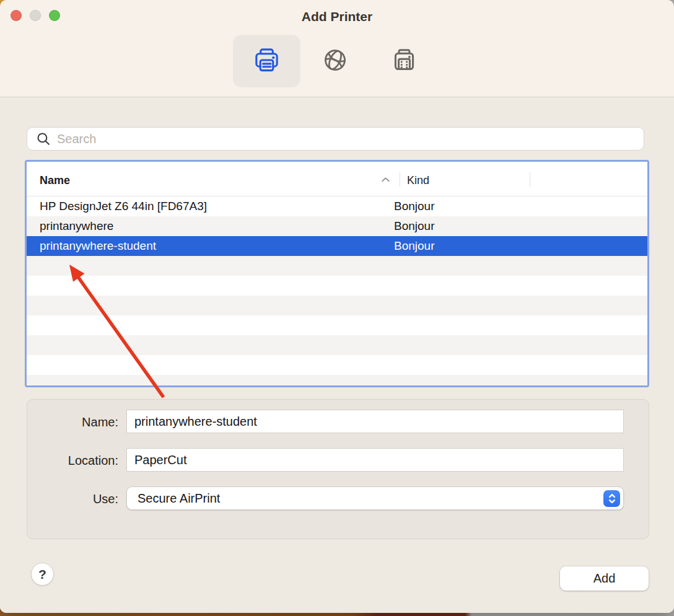  What do you see at coordinates (375, 460) in the screenshot?
I see `location-field` at bounding box center [375, 460].